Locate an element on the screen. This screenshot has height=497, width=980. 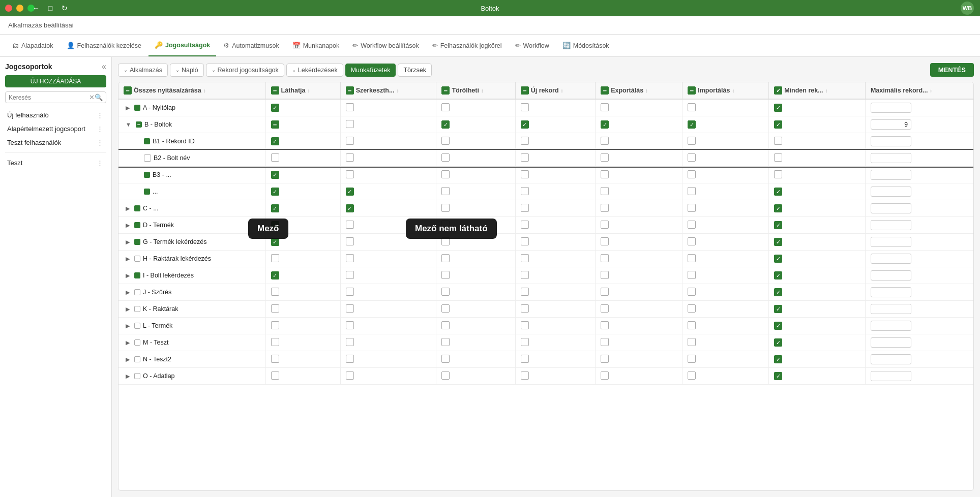
th-exportalas: − Exportálás ↕ is located at coordinates (639, 90).